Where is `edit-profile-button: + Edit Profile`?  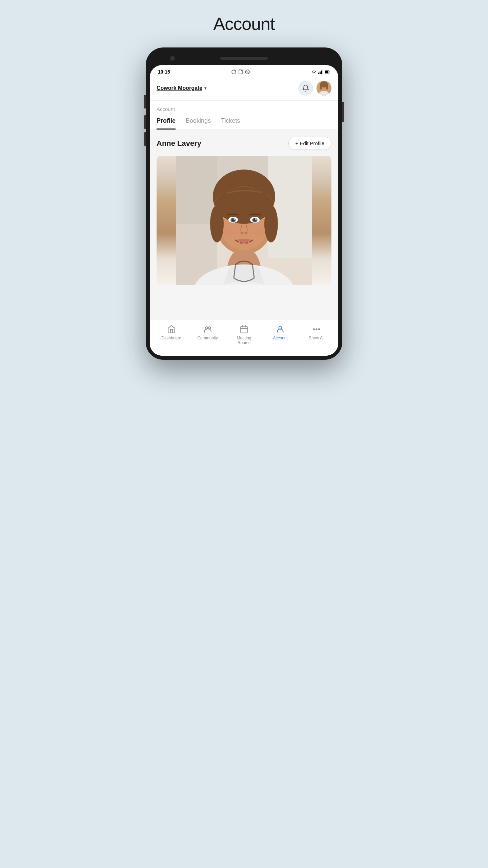
edit-profile-button: + Edit Profile is located at coordinates (310, 143).